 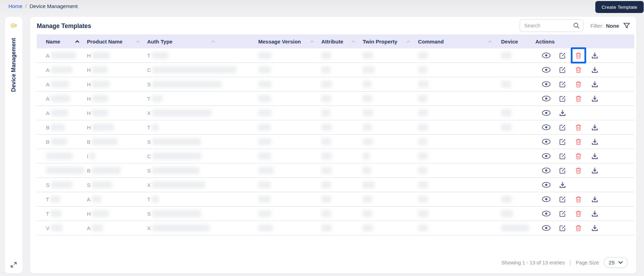 I want to click on table-cell: B, so click(x=117, y=170).